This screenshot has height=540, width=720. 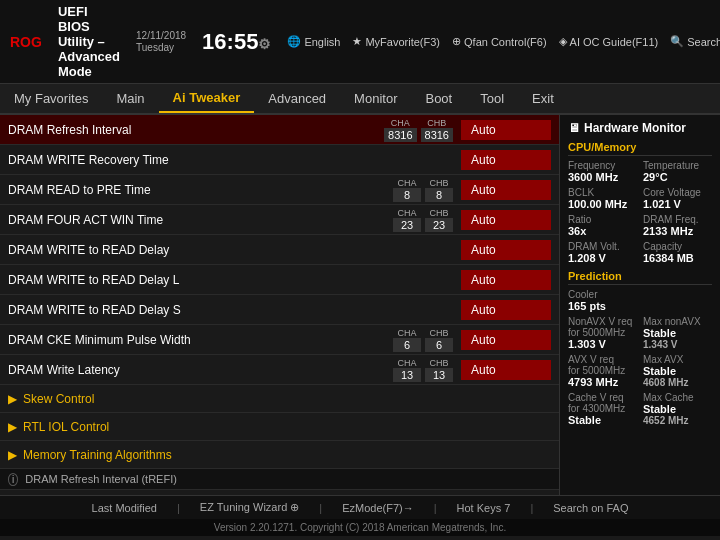 I want to click on hw-core-voltage-cell: Core Voltage 1.021 V, so click(x=678, y=198).